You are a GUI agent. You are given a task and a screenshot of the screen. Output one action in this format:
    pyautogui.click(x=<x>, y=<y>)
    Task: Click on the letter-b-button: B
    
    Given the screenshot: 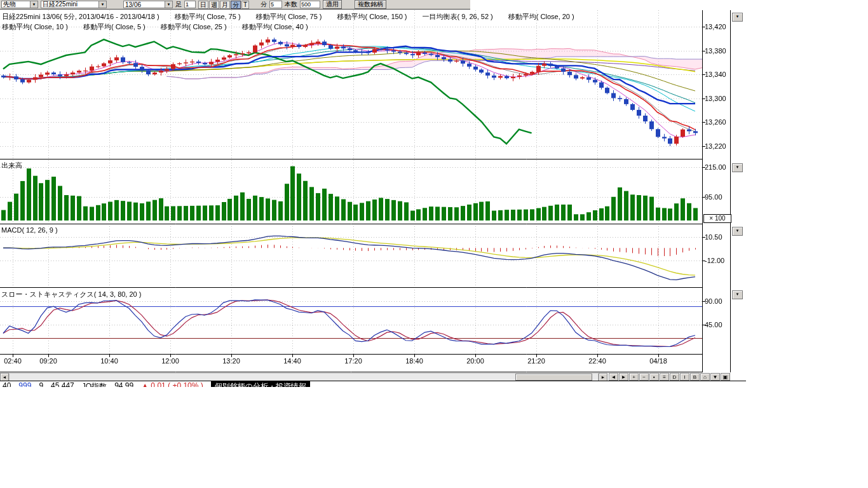 What is the action you would take?
    pyautogui.click(x=695, y=377)
    